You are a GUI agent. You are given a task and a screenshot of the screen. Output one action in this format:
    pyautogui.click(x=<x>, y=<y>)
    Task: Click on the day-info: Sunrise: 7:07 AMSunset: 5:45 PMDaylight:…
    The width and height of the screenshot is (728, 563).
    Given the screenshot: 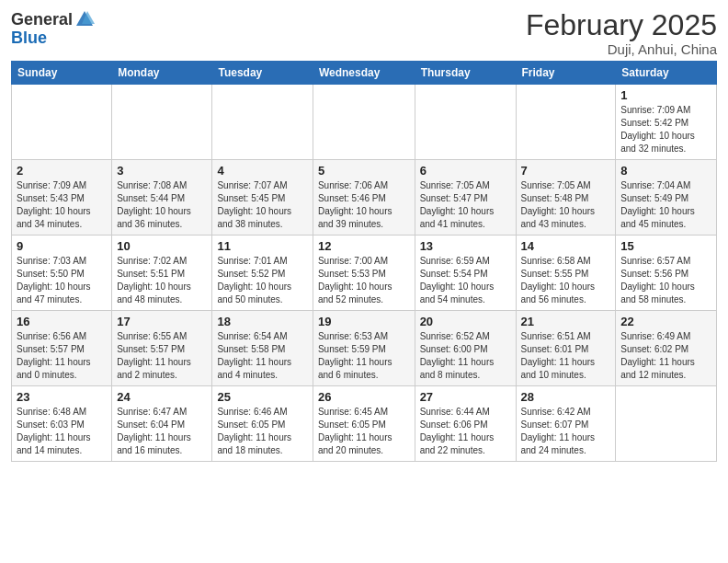 What is the action you would take?
    pyautogui.click(x=262, y=205)
    